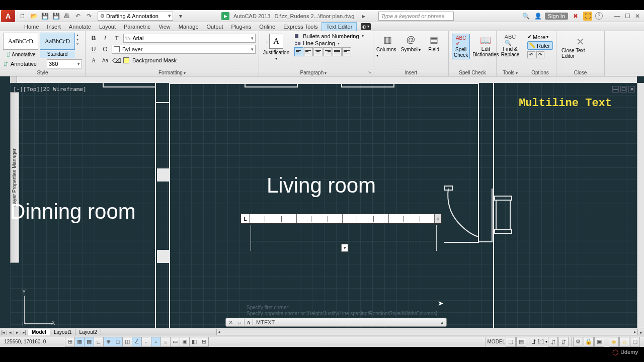 The width and height of the screenshot is (644, 362). Describe the element at coordinates (189, 38) in the screenshot. I see `font-combo: TтArial` at that location.